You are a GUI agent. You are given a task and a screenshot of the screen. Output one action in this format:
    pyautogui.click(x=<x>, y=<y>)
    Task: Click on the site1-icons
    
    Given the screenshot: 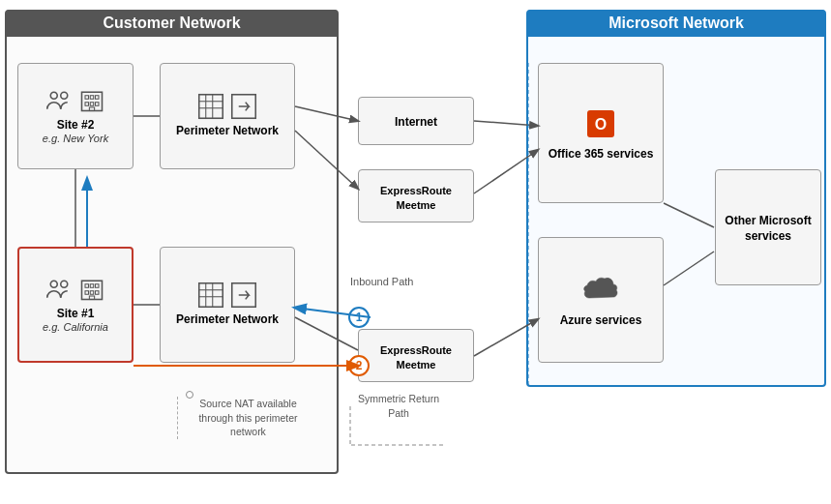 What is the action you would take?
    pyautogui.click(x=75, y=289)
    